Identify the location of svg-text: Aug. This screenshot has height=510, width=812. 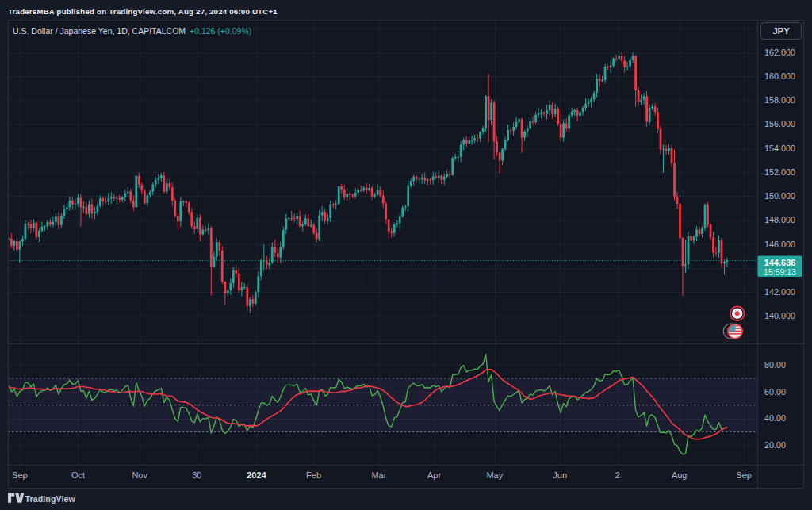
(680, 475).